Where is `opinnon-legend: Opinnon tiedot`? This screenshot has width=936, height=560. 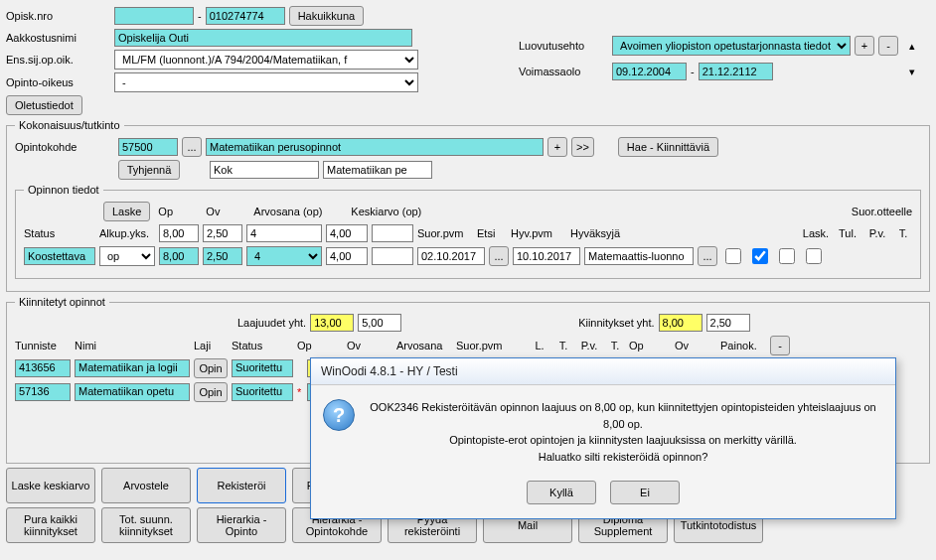
opinnon-legend: Opinnon tiedot is located at coordinates (64, 190).